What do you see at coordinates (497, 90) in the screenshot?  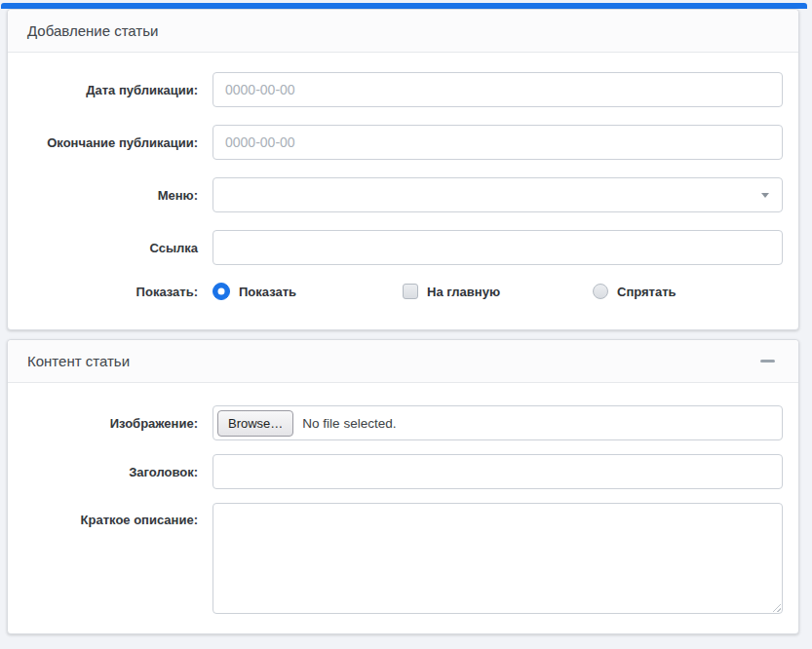 I see `publish-date-control` at bounding box center [497, 90].